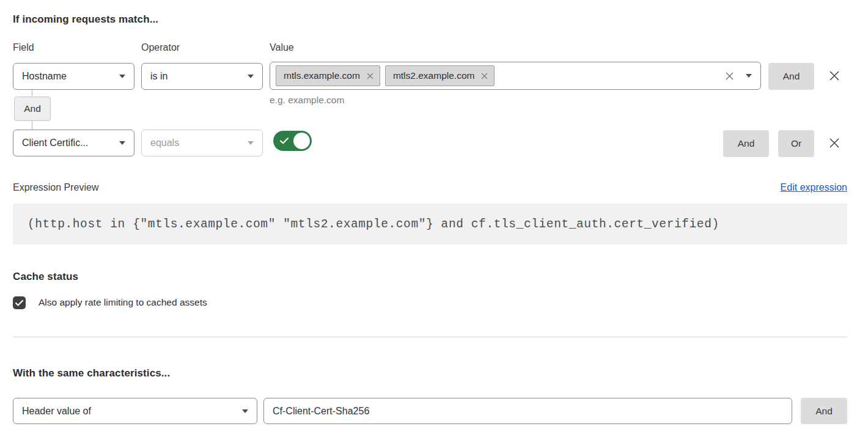  Describe the element at coordinates (56, 188) in the screenshot. I see `expression-preview-label: Expression Preview` at that location.